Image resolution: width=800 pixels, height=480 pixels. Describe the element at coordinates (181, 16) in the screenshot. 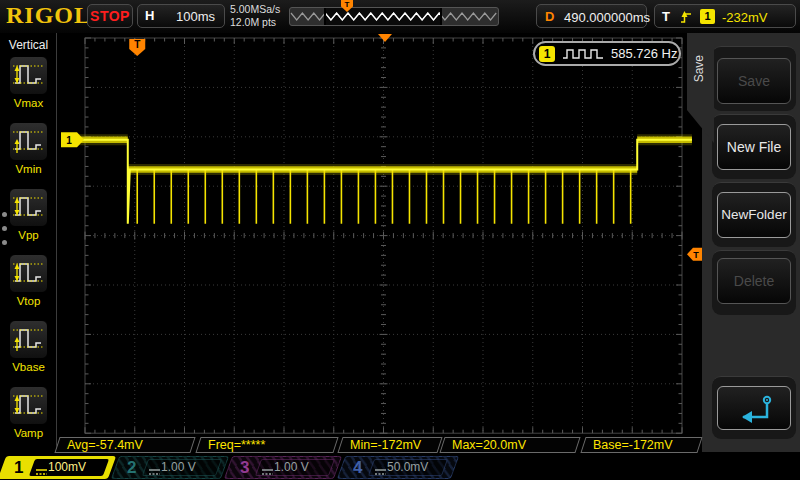

I see `horizontal-timebase-box: H 100ms` at that location.